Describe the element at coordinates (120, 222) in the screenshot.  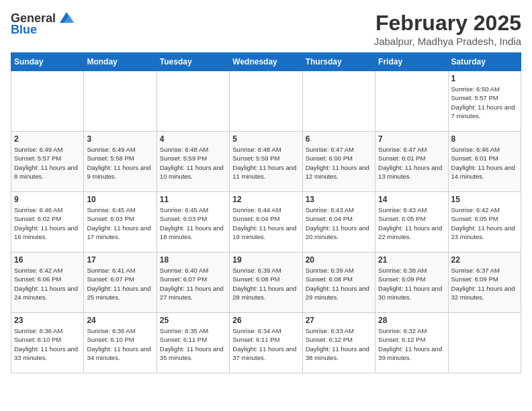
I see `calendar-cell: 10Sunrise: 6:45 AM Sunset: 6:03 PM Dayli…` at that location.